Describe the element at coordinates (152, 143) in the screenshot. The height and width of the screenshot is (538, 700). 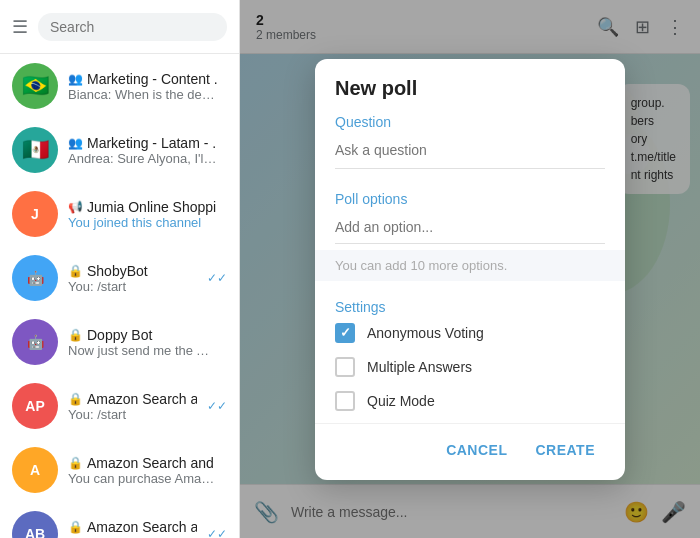
I see `chat-name-text: Marketing - Latam - ...` at that location.